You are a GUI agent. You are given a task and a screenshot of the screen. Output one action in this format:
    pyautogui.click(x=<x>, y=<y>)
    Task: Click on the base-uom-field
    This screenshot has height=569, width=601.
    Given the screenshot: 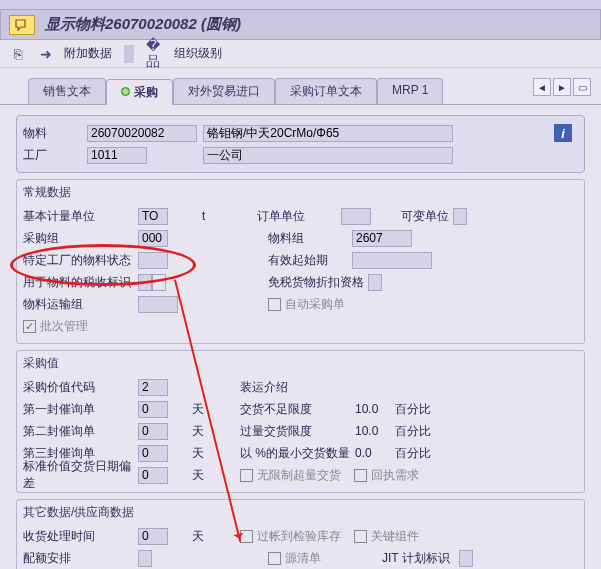 What is the action you would take?
    pyautogui.click(x=153, y=216)
    